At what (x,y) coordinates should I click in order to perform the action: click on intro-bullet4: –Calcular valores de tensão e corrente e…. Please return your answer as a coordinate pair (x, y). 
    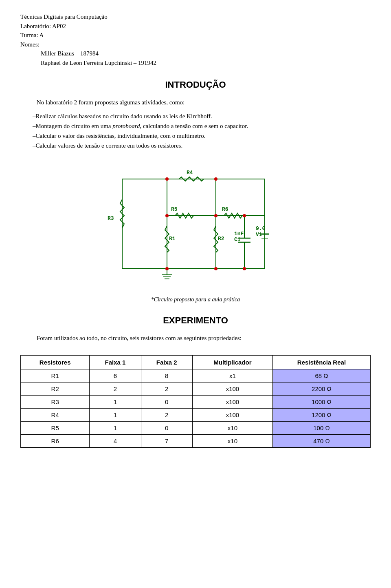
    Looking at the image, I should click on (202, 146).